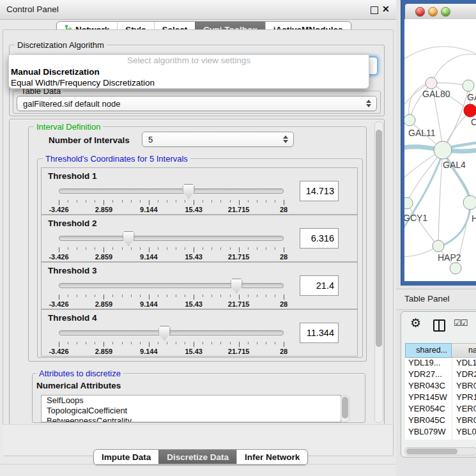 This screenshot has width=476, height=476. I want to click on table-row: YDR27...YDR2, so click(441, 375).